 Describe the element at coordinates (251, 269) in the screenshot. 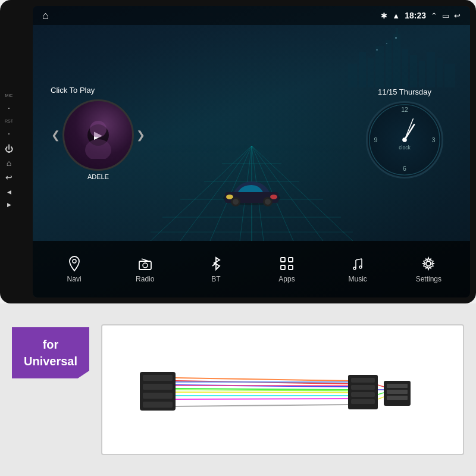

I see `nav-bar: Navi Radio BT` at that location.